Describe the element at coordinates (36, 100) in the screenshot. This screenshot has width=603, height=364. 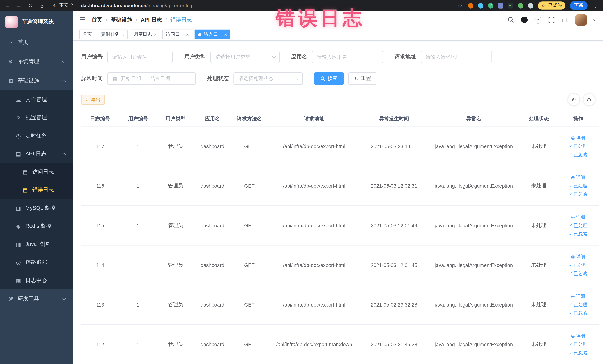
I see `sidebar-item-file-management: ☁ 文件管理` at that location.